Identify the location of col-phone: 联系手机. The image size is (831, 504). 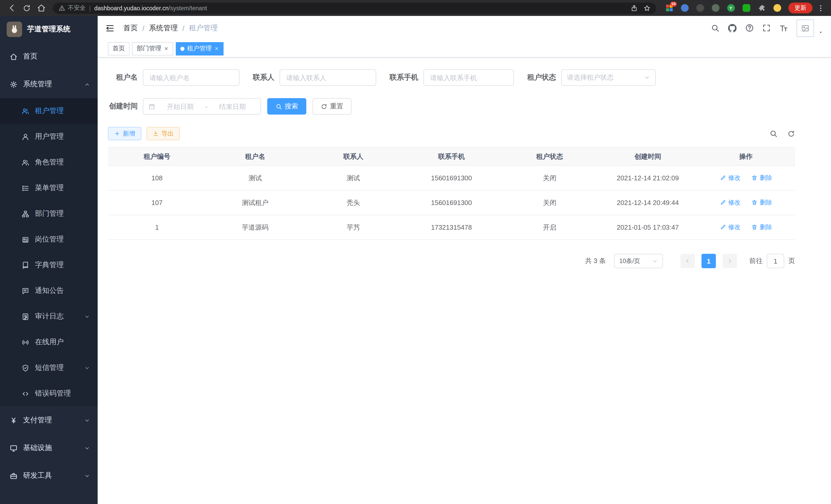
(451, 156).